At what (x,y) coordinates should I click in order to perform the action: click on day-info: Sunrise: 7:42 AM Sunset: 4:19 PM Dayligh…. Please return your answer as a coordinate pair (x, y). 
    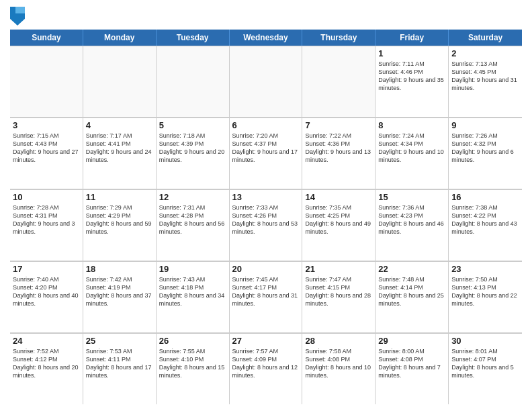
    Looking at the image, I should click on (120, 291).